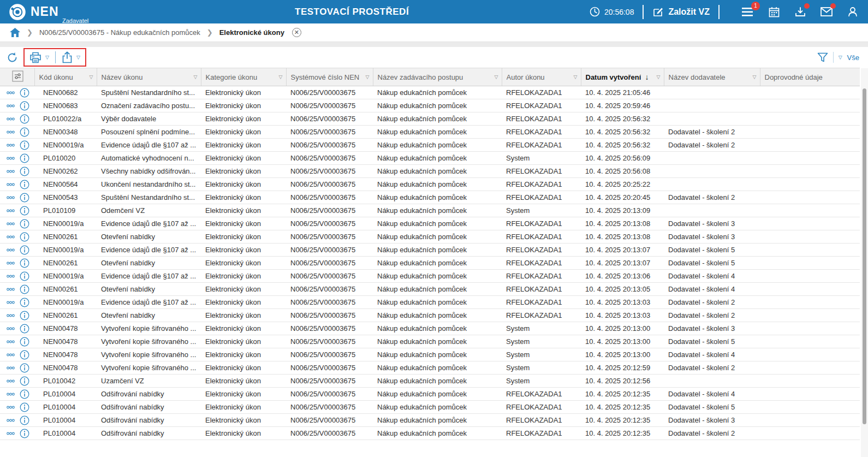  Describe the element at coordinates (120, 33) in the screenshot. I see `breadcrumb-procurement-link: N006/25/V00003675 - Nákup edukačních pom…` at that location.